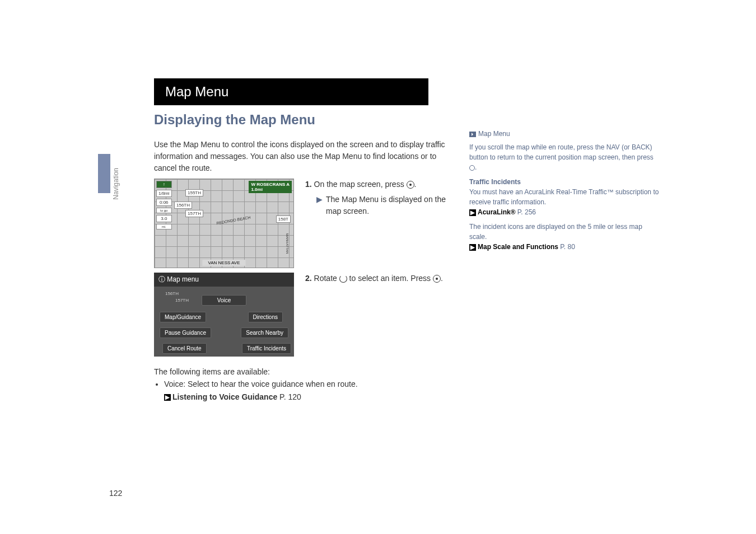 The height and width of the screenshot is (534, 756). Describe the element at coordinates (564, 193) in the screenshot. I see `sidebar-notes: Map Menu If you scroll the map while en …` at that location.